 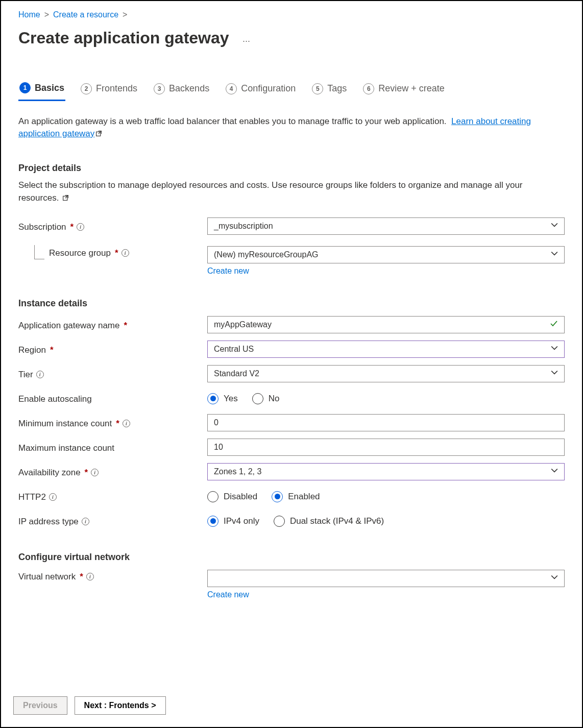 I want to click on ip-type-ipv4-radio: IPv4 only, so click(x=233, y=521).